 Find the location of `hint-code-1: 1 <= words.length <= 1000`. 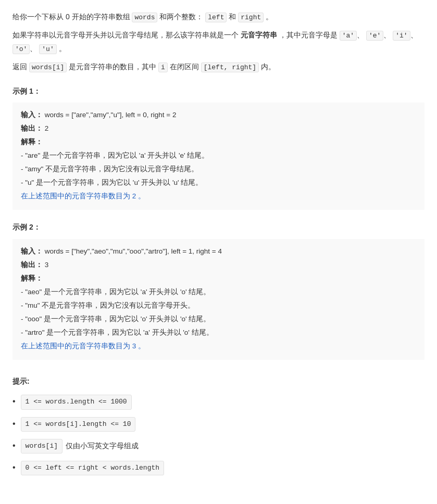

hint-code-1: 1 <= words.length <= 1000 is located at coordinates (76, 402).